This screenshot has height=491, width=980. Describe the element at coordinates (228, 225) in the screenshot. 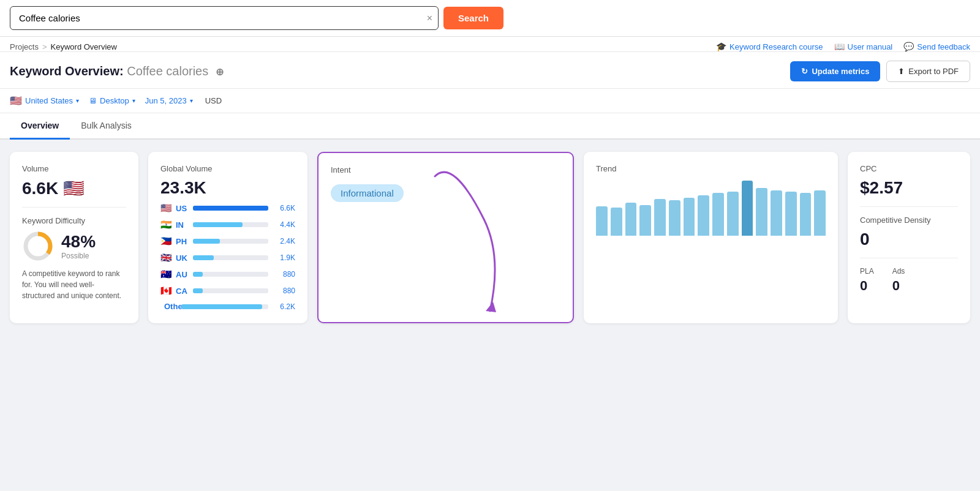

I see `country-row: 🇮🇳IN4.4K` at that location.